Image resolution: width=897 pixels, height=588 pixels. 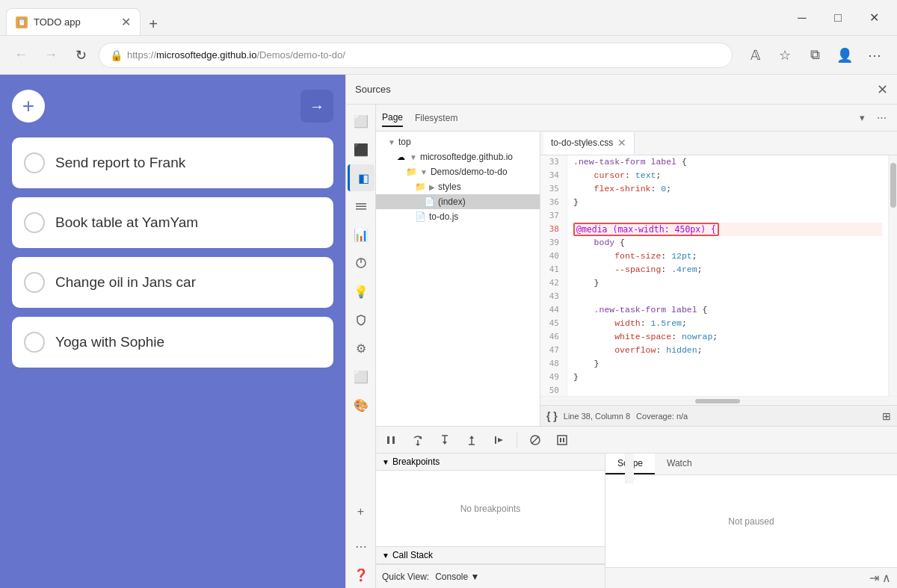 What do you see at coordinates (552, 364) in the screenshot?
I see `line-num-48: 48` at bounding box center [552, 364].